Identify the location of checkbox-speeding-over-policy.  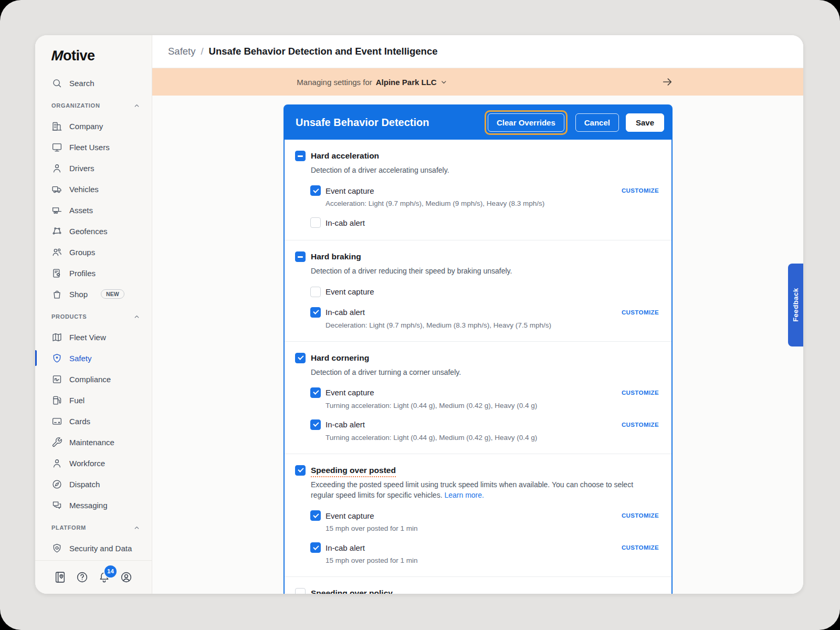
(300, 591).